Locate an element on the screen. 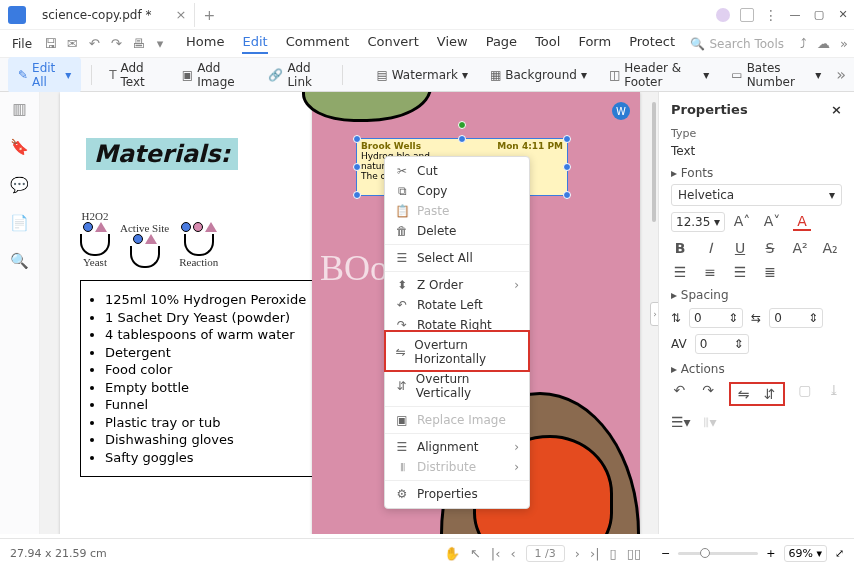  menu-comment: Comment is located at coordinates (318, 44).